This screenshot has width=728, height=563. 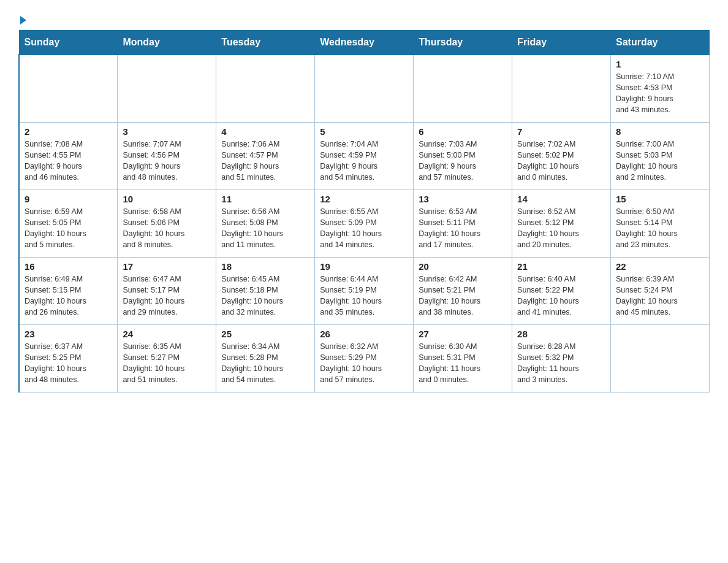 I want to click on calendar-cell: 19Sunrise: 6:44 AMSunset: 5:19 PMDayligh…, so click(x=364, y=291).